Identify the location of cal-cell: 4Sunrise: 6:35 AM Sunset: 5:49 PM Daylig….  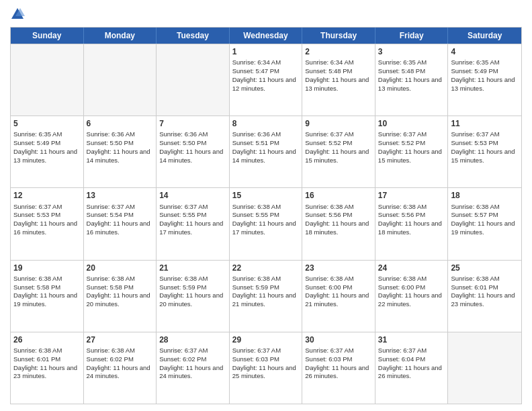
(485, 80).